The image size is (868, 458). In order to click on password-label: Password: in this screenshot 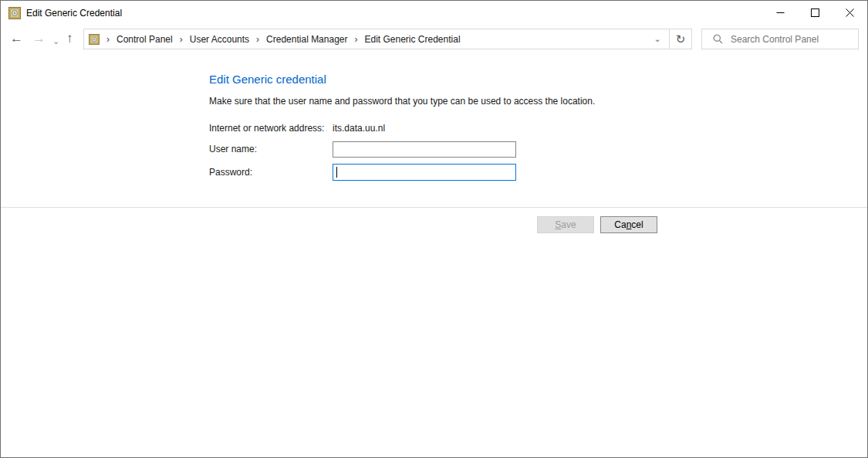, I will do `click(231, 172)`.